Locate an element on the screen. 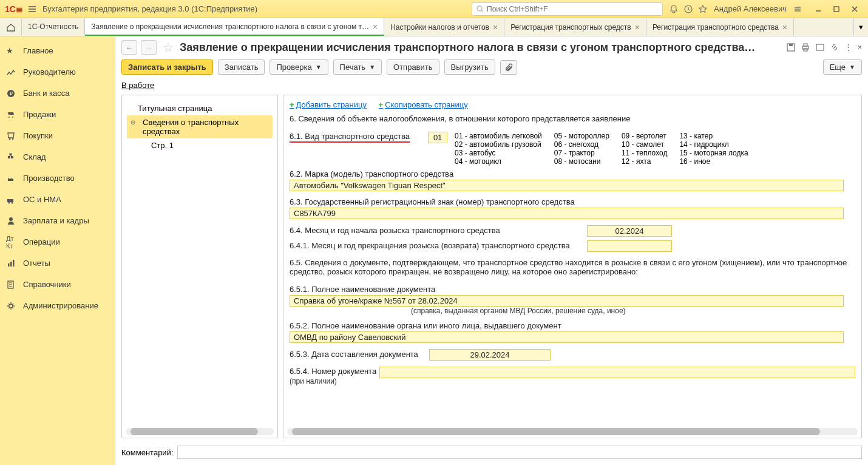 This screenshot has width=868, height=465. doc-number-input is located at coordinates (617, 373).